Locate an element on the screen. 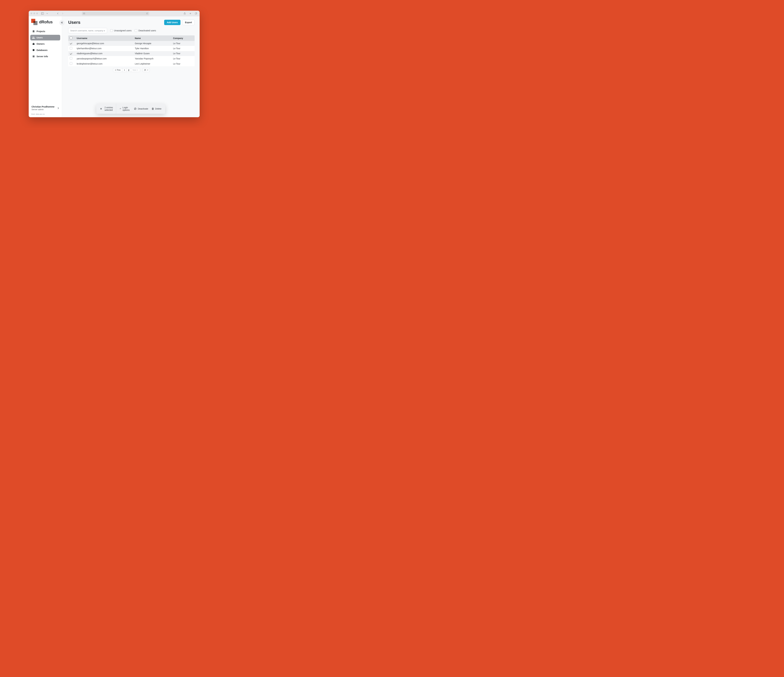 This screenshot has width=784, height=677. address-bar is located at coordinates (116, 14).